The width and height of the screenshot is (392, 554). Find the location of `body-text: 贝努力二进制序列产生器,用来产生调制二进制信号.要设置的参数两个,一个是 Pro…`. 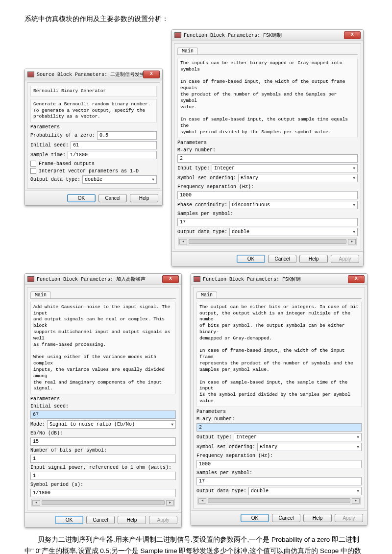

body-text: 贝努力二进制序列产生器,用来产生调制二进制信号.要设置的参数两个,一个是 Pro… is located at coordinates (196, 544).